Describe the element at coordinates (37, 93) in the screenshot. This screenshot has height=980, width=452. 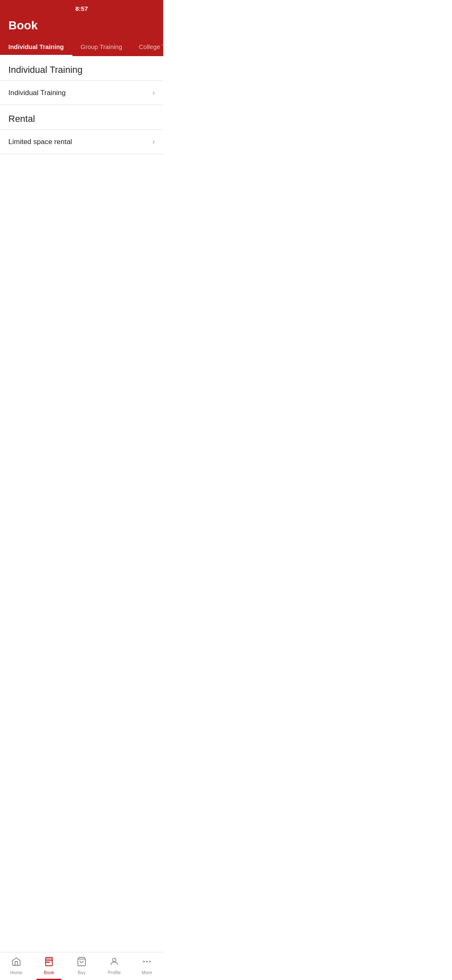
I see `list-item-individual-label: Individual Training` at that location.